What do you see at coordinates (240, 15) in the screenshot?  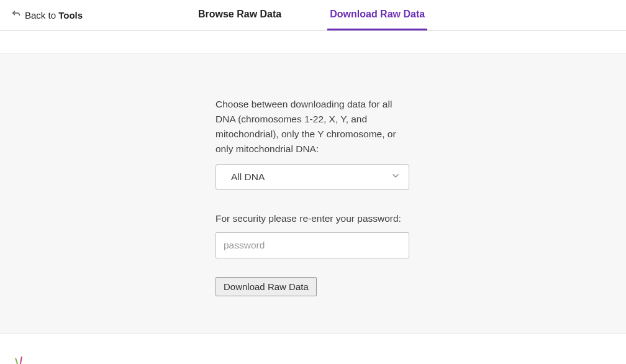 I see `tab-browse-raw-data: Browse Raw Data` at bounding box center [240, 15].